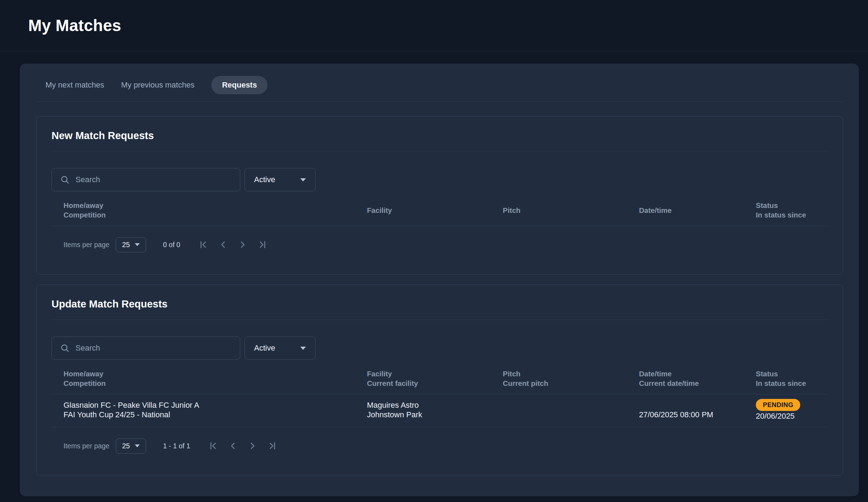 This screenshot has width=868, height=502. Describe the element at coordinates (440, 441) in the screenshot. I see `update-requests-paginator: Items per page 25 1 - 1 of 1` at that location.